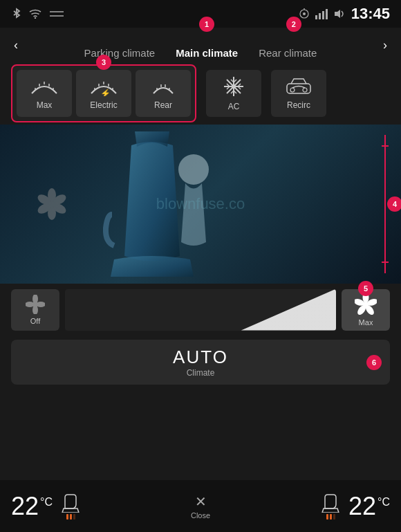 The image size is (401, 532). Describe the element at coordinates (120, 46) in the screenshot. I see `parking-climate-tab-wrapper: Parking climate` at that location.